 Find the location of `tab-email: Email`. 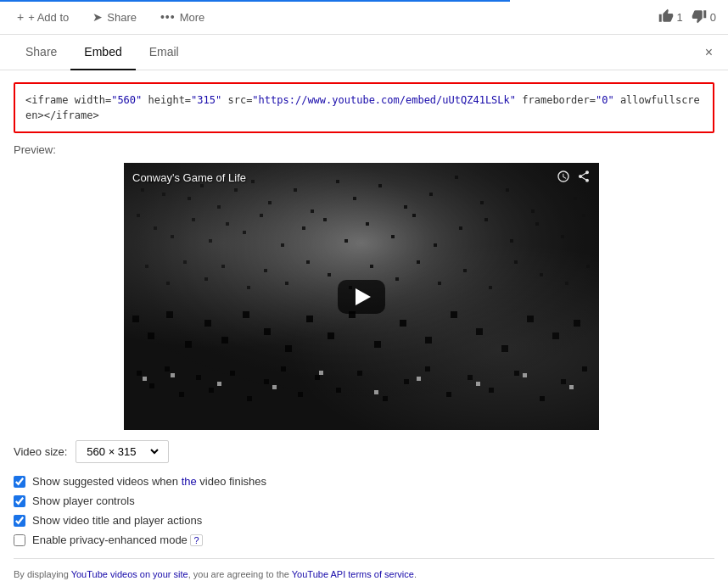

tab-email: Email is located at coordinates (165, 53).